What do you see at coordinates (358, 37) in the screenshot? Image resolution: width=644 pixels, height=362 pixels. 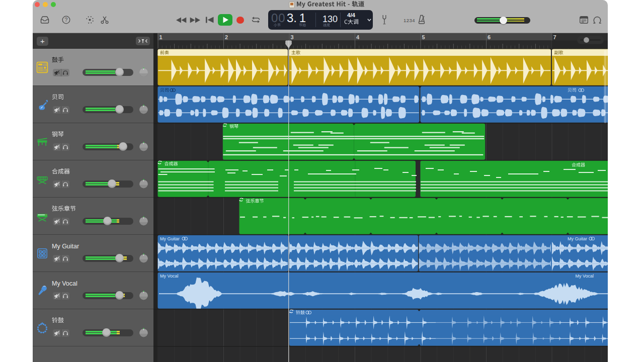 I see `svg-text: 4` at bounding box center [358, 37].